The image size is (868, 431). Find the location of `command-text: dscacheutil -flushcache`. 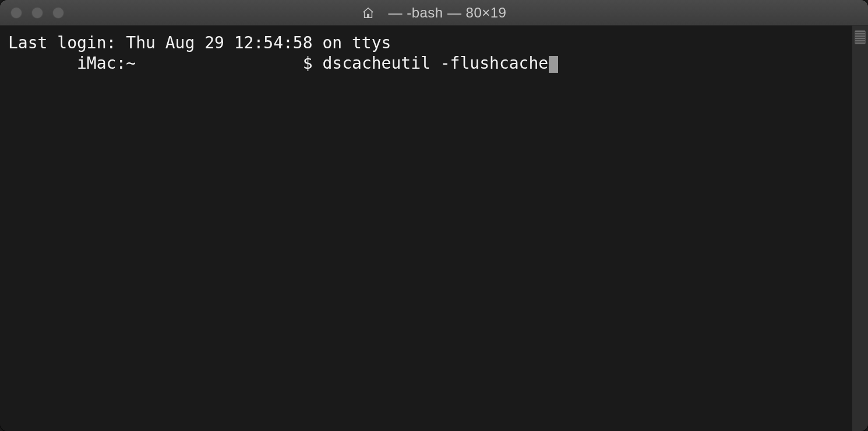

command-text: dscacheutil -flushcache is located at coordinates (435, 63).